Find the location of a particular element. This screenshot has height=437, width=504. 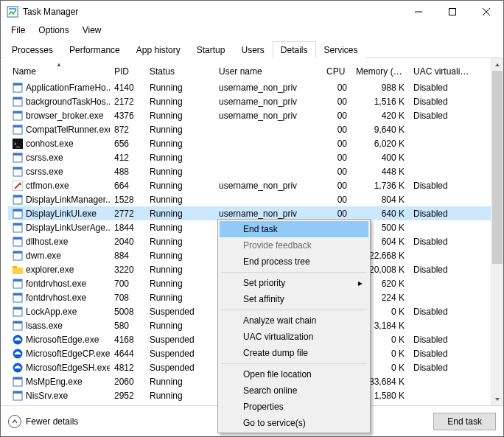

process-name: MicrosoftEdgeSH.exe is located at coordinates (68, 368).